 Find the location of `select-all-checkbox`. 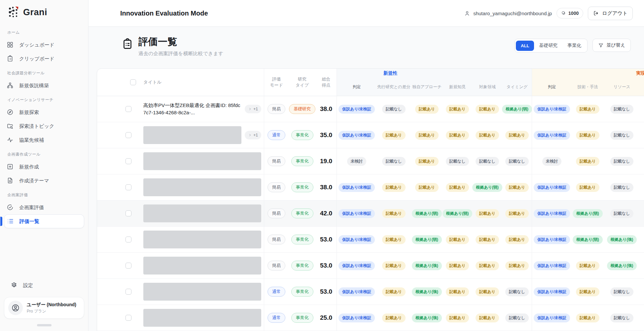

select-all-checkbox is located at coordinates (133, 82).